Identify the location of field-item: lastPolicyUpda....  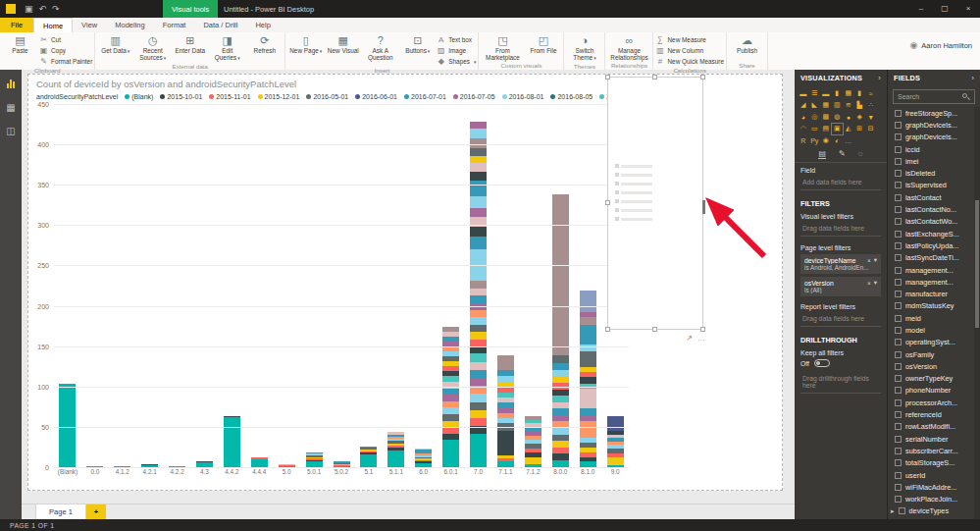
(931, 245).